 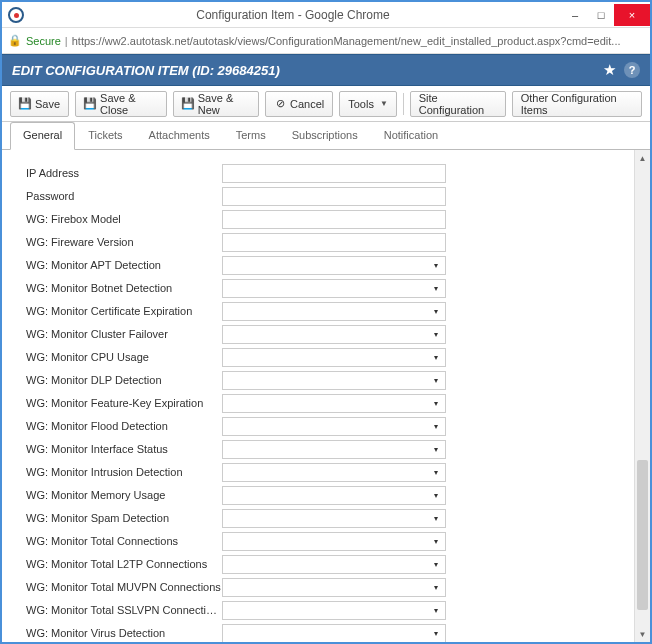 What do you see at coordinates (361, 104) in the screenshot?
I see `tools-label: Tools` at bounding box center [361, 104].